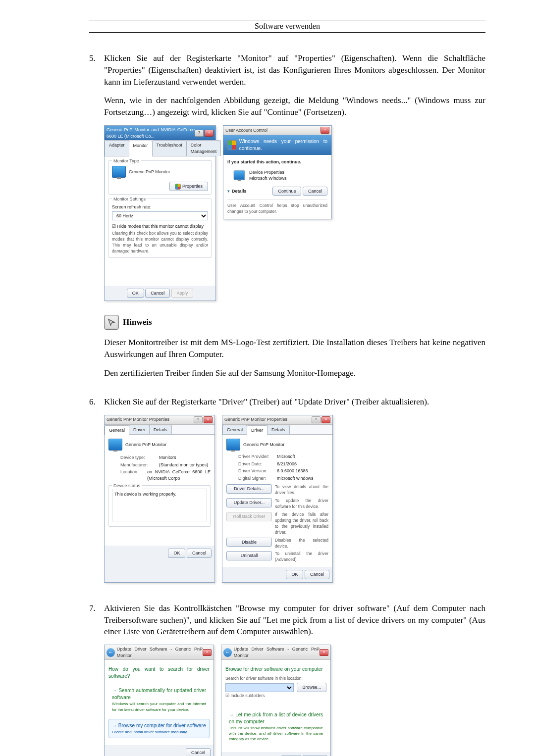 This screenshot has width=535, height=756. I want to click on prov-v: Microsoft, so click(286, 456).